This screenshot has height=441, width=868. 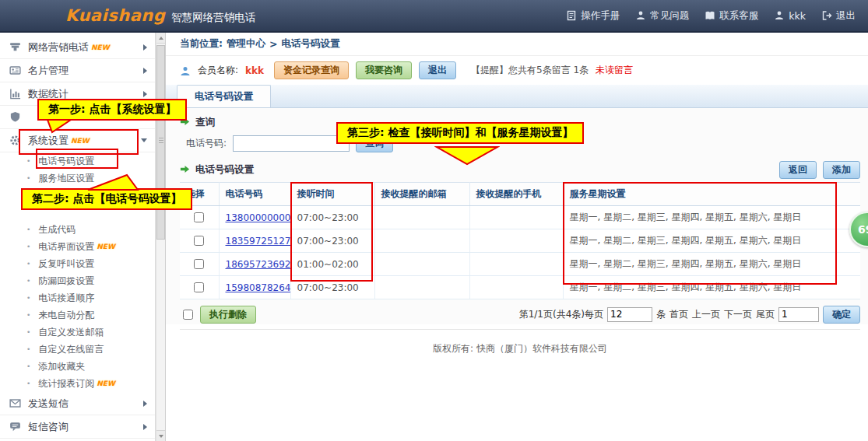 What do you see at coordinates (797, 16) in the screenshot?
I see `username-label: kkk` at bounding box center [797, 16].